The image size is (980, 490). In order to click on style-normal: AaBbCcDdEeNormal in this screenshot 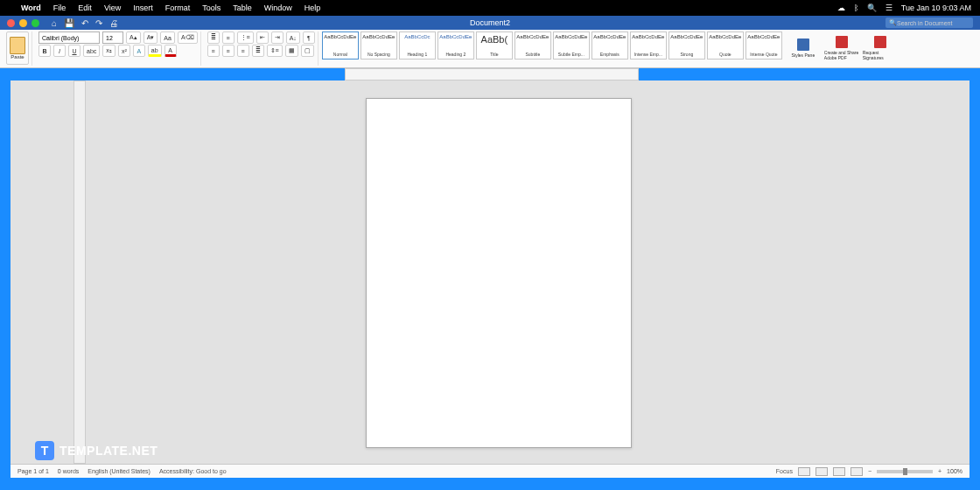, I will do `click(340, 46)`.